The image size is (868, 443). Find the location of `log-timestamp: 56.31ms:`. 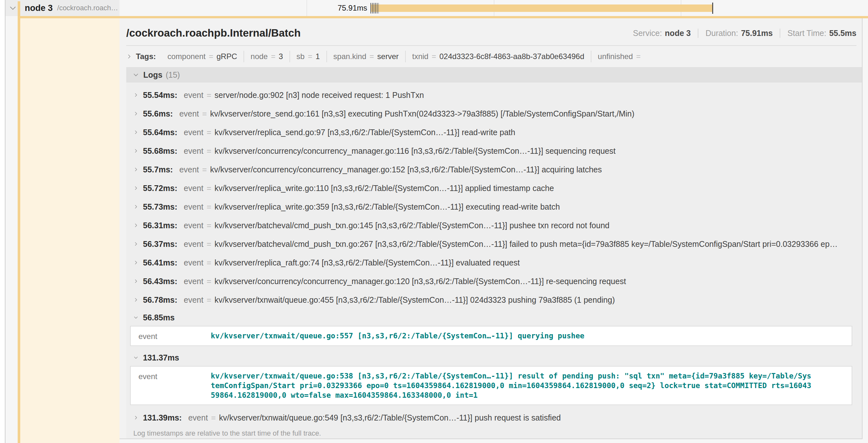

log-timestamp: 56.31ms: is located at coordinates (160, 226).